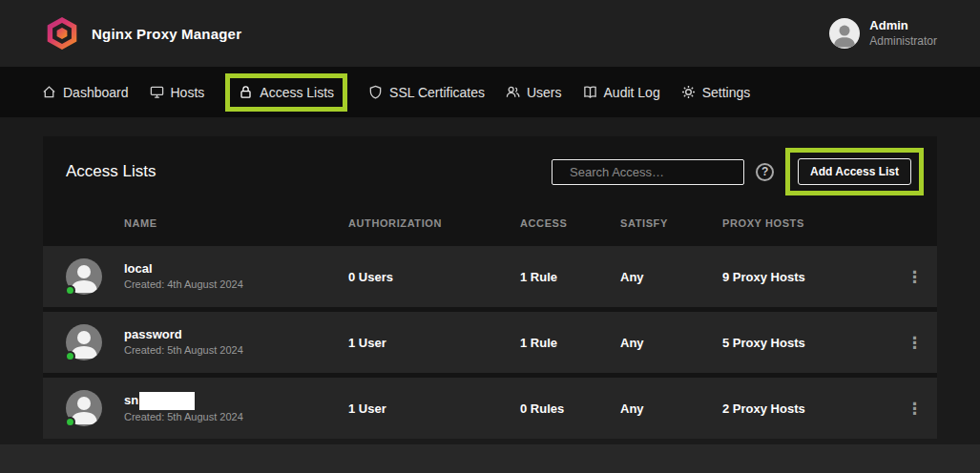  I want to click on app-logo-icon, so click(62, 33).